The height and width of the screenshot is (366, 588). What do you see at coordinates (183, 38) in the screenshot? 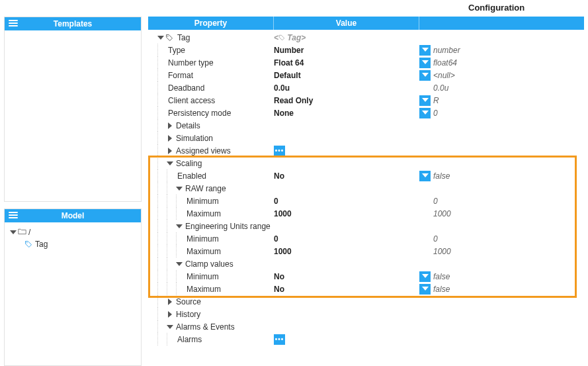
I see `row-label: Tag` at bounding box center [183, 38].